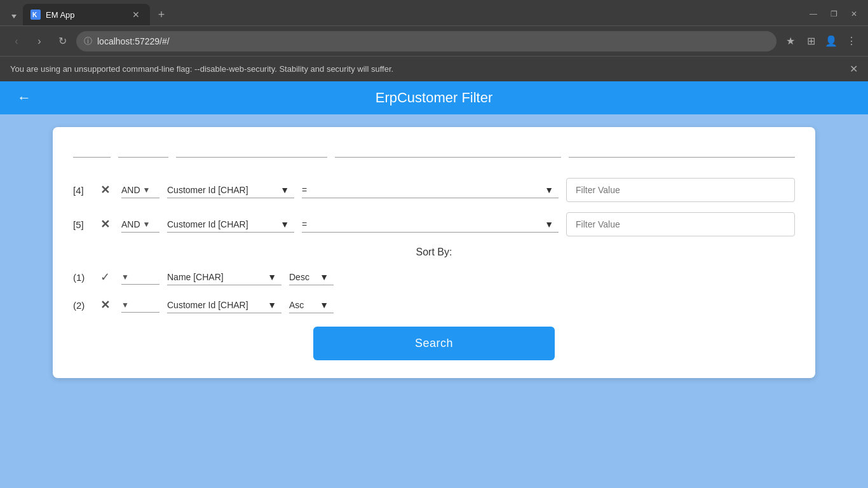 The image size is (868, 488). I want to click on sort-row-1-field-chevron: ▼, so click(272, 277).